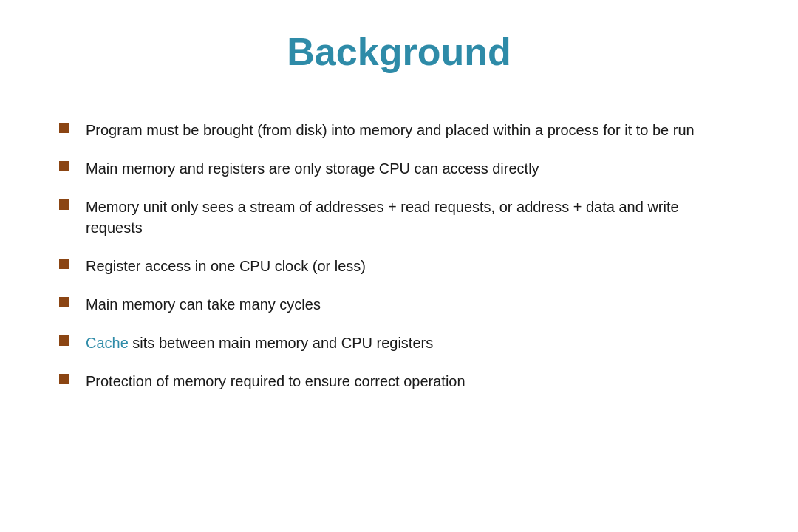  What do you see at coordinates (412, 217) in the screenshot?
I see `bullet-text-3: Memory unit only sees a stream of addres…` at bounding box center [412, 217].